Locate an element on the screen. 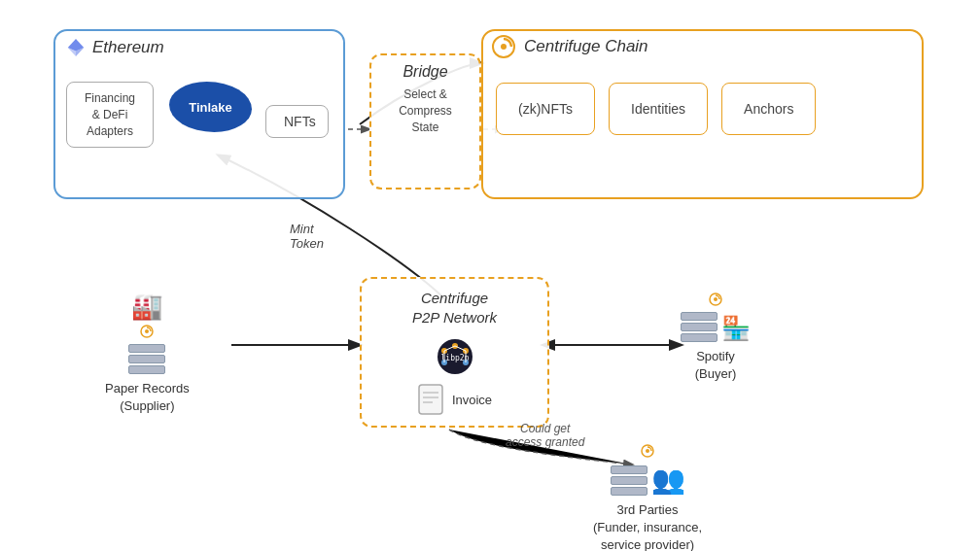 This screenshot has width=980, height=551. bridge-box: Bridge Select &CompressState is located at coordinates (426, 121).